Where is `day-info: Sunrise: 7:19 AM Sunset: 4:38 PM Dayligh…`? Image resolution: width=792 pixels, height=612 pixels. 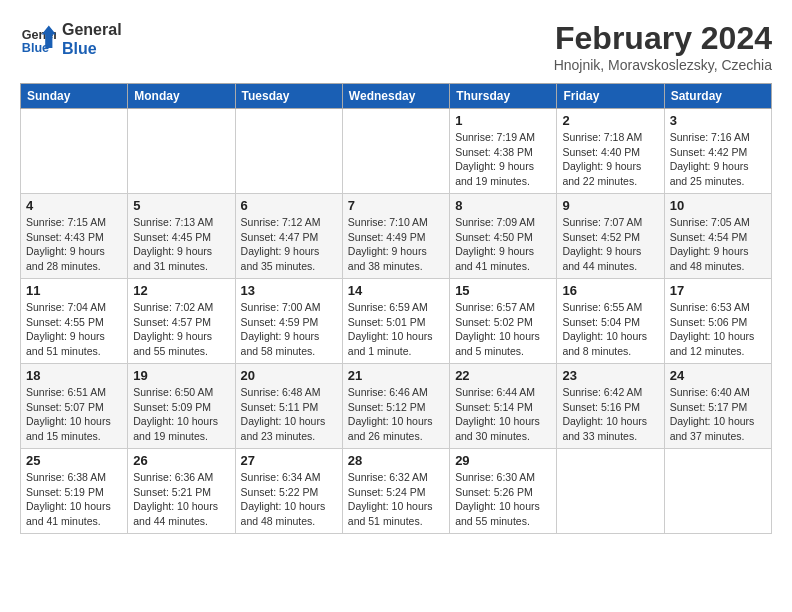 day-info: Sunrise: 7:19 AM Sunset: 4:38 PM Dayligh… is located at coordinates (503, 160).